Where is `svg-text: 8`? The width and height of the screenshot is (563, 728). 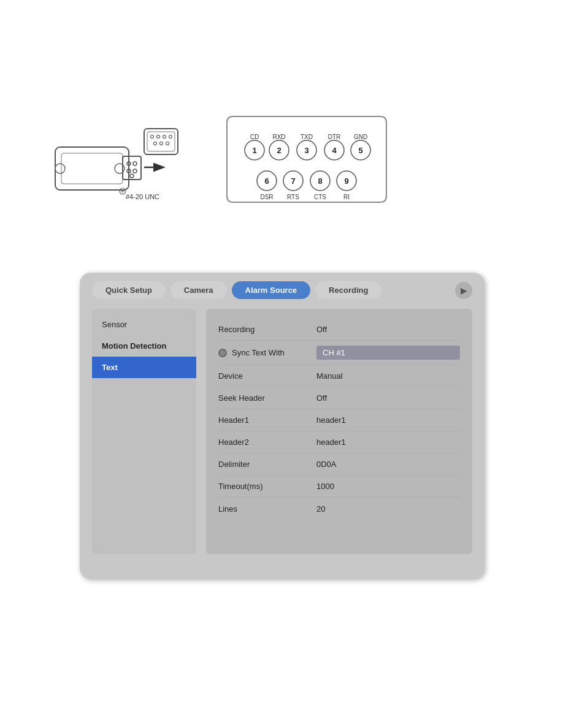
svg-text: 8 is located at coordinates (320, 181).